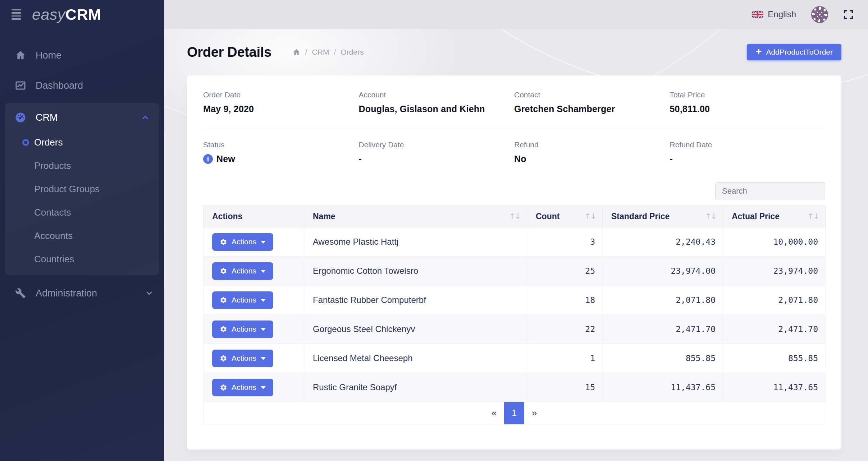 The image size is (868, 461). What do you see at coordinates (565, 242) in the screenshot?
I see `cell-count: 3` at bounding box center [565, 242].